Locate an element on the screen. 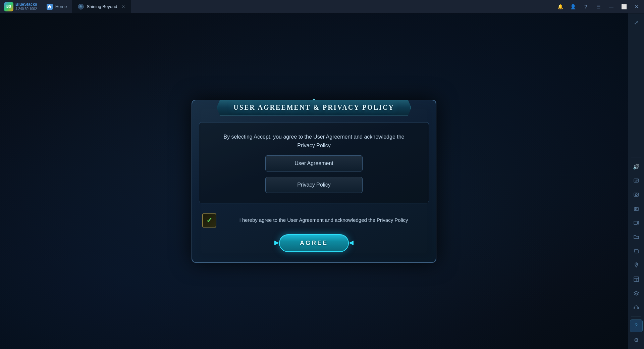 The width and height of the screenshot is (644, 349). title-shape: USER AGREEMENT & PRIVACY POLICY is located at coordinates (314, 107).